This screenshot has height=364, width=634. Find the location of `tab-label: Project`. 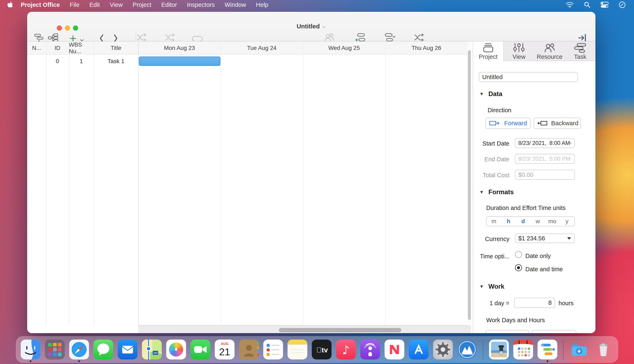

tab-label: Project is located at coordinates (488, 57).